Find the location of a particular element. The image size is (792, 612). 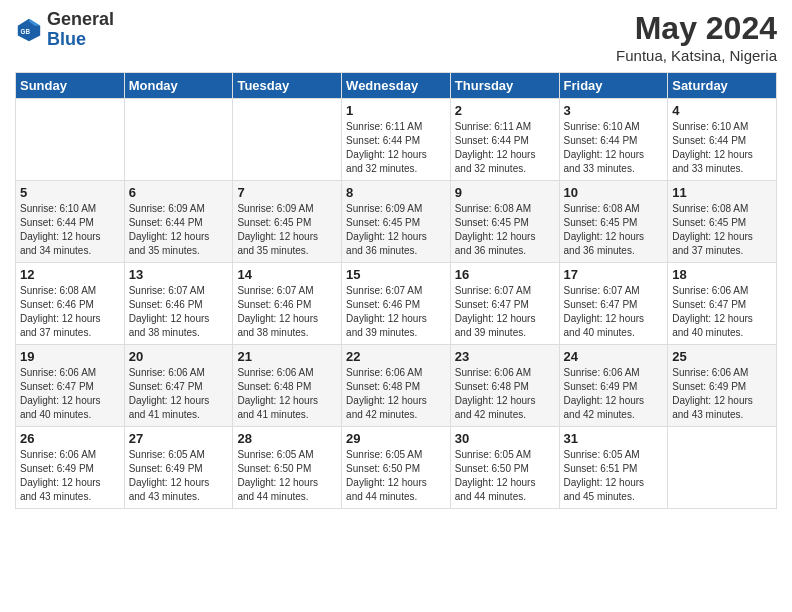

calendar-cell: 29Sunrise: 6:05 AM Sunset: 6:50 PM Dayli… is located at coordinates (396, 468).